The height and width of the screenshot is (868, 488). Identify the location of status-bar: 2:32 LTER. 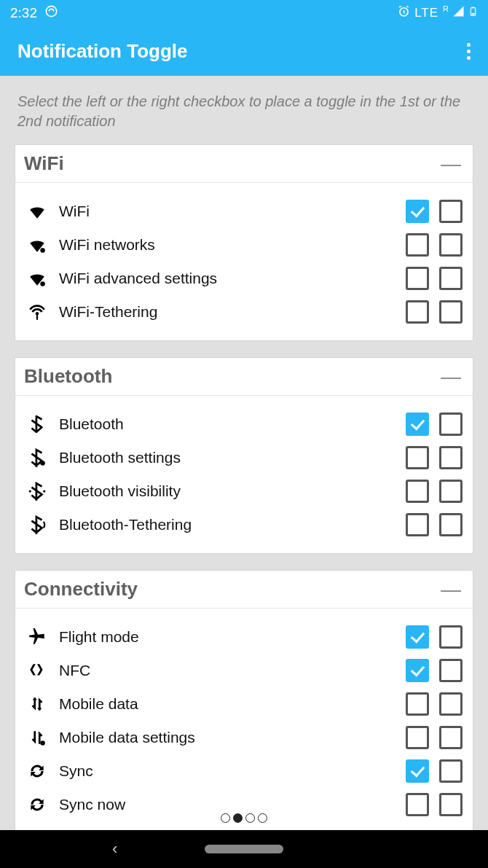
(244, 13).